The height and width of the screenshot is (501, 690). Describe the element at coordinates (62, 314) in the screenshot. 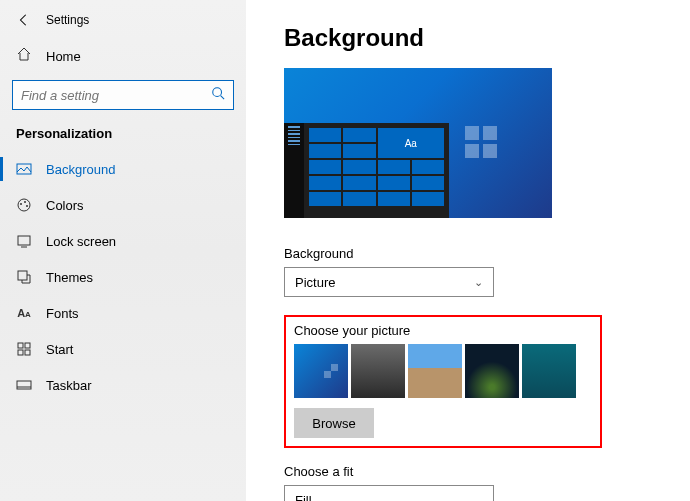

I see `sidebar-item-label: Fonts` at that location.